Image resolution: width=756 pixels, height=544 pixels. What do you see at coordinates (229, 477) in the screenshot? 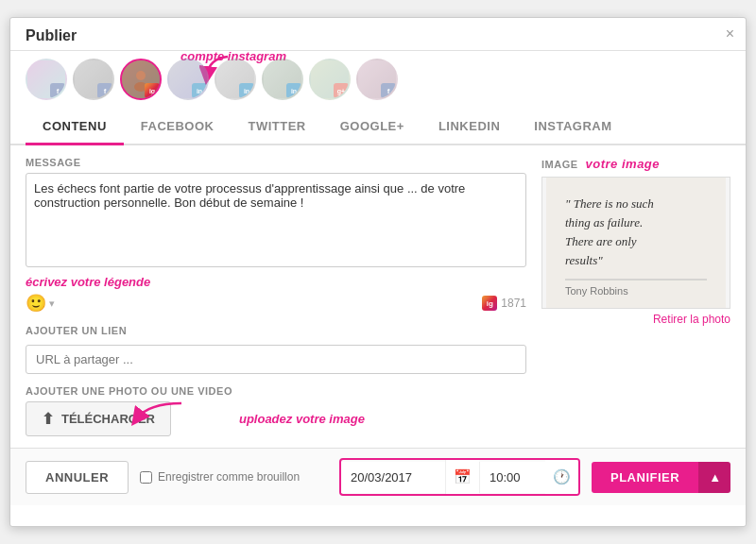
I see `brouillon-label-text: Enregistrer comme brouillon` at bounding box center [229, 477].